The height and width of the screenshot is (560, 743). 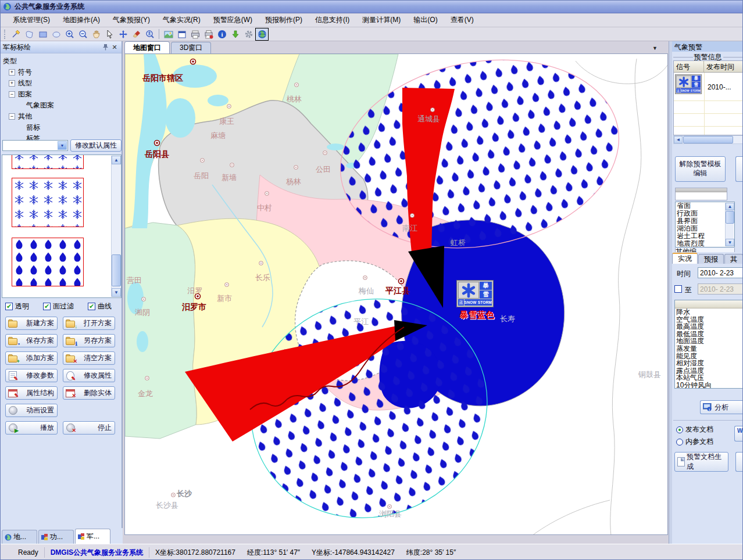 I want to click on checkbox-transparent: ✔透明, so click(x=17, y=307).